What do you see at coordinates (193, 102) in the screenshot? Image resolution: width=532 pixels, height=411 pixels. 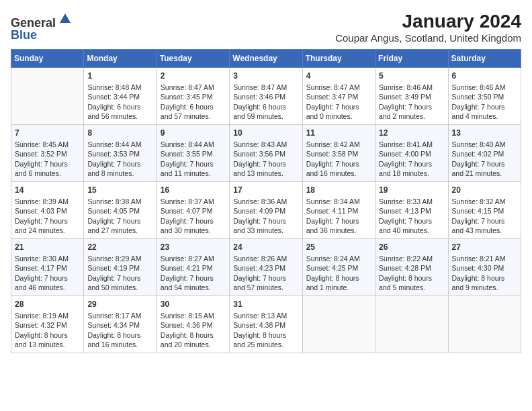 I see `day-info: Sunrise: 8:47 AMSunset: 3:45 PMDaylight:…` at bounding box center [193, 102].